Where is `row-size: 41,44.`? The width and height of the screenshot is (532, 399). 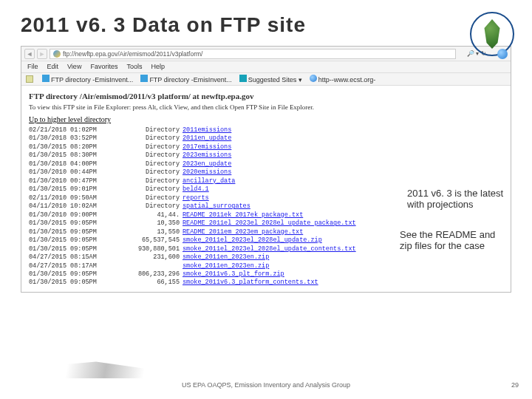
row-size: 41,44. is located at coordinates (154, 216).